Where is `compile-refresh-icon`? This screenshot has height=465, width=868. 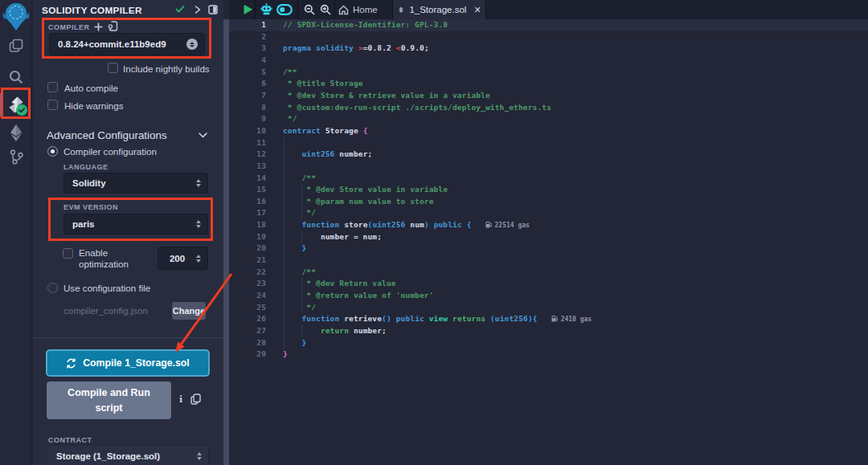
compile-refresh-icon is located at coordinates (71, 363).